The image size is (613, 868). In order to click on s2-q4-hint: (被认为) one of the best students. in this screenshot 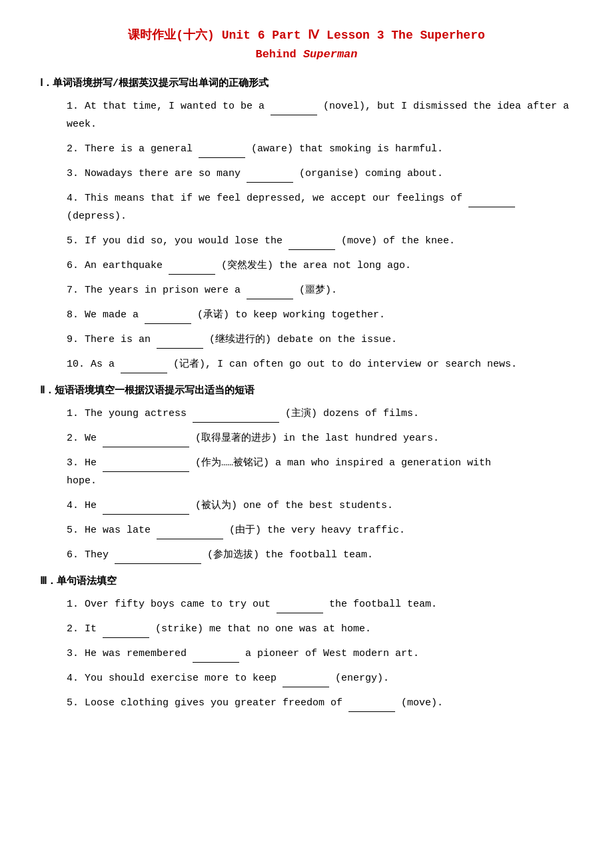, I will do `click(291, 505)`.